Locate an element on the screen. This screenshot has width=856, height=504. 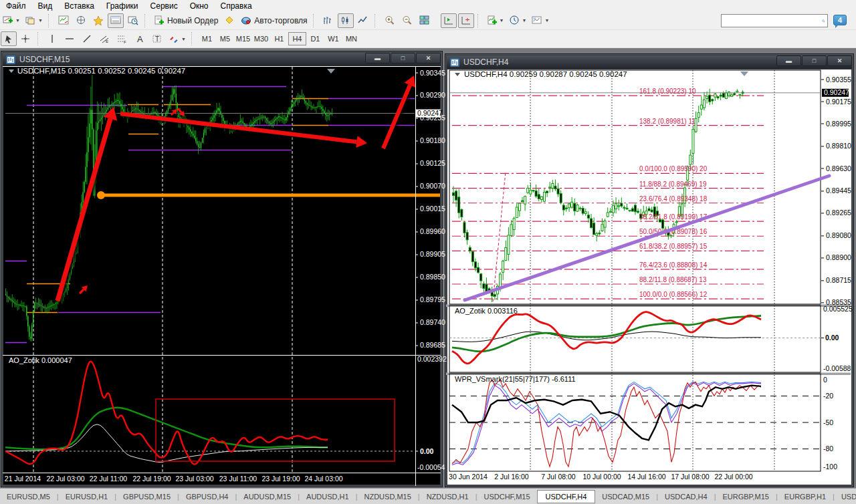
chart-line-button is located at coordinates (363, 21).